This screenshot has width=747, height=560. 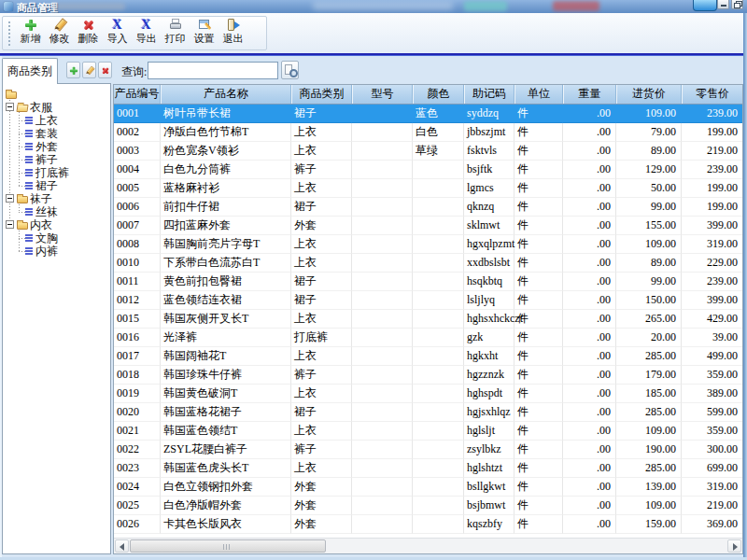 I want to click on titlebar-artifact, so click(x=89, y=7).